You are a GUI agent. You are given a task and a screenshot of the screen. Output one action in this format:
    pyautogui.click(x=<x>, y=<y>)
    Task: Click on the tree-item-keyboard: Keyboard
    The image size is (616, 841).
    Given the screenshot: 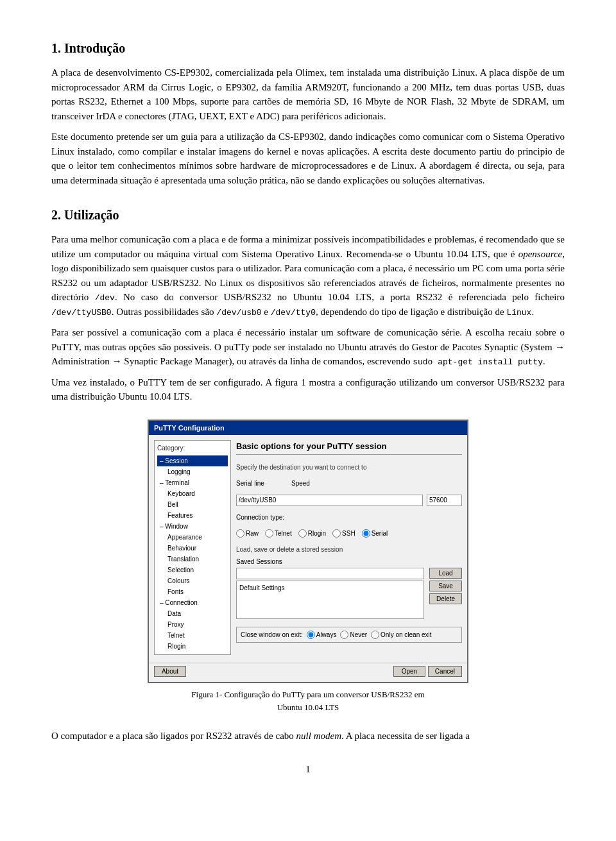 What is the action you would take?
    pyautogui.click(x=193, y=494)
    